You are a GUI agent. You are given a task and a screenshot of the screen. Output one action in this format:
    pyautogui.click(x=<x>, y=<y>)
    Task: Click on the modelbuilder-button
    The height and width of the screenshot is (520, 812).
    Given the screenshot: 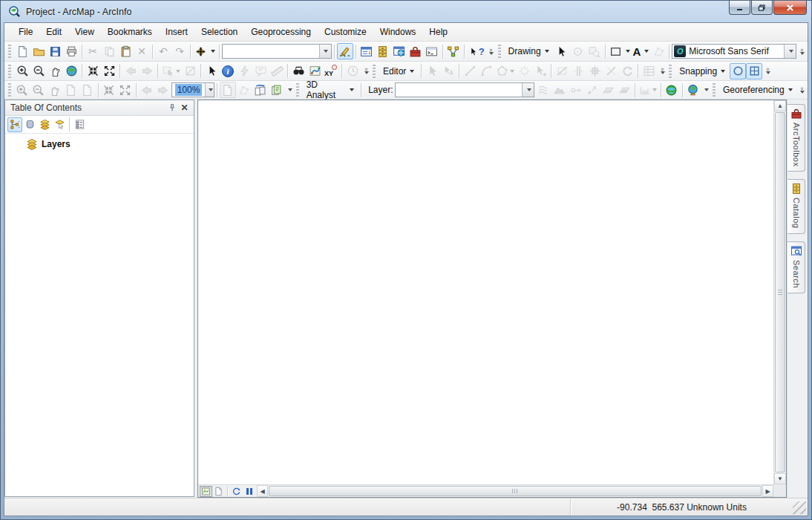 What is the action you would take?
    pyautogui.click(x=454, y=51)
    